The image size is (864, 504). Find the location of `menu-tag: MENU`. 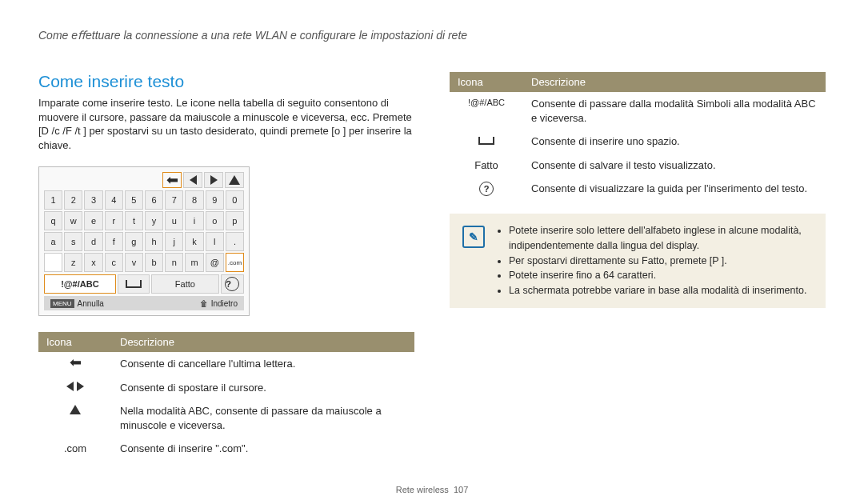

menu-tag: MENU is located at coordinates (62, 304).